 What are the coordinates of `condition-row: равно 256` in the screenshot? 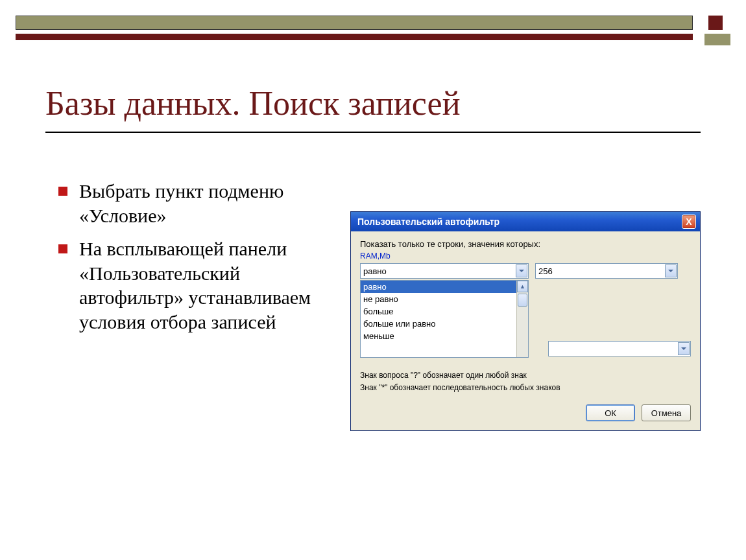 It's located at (525, 271).